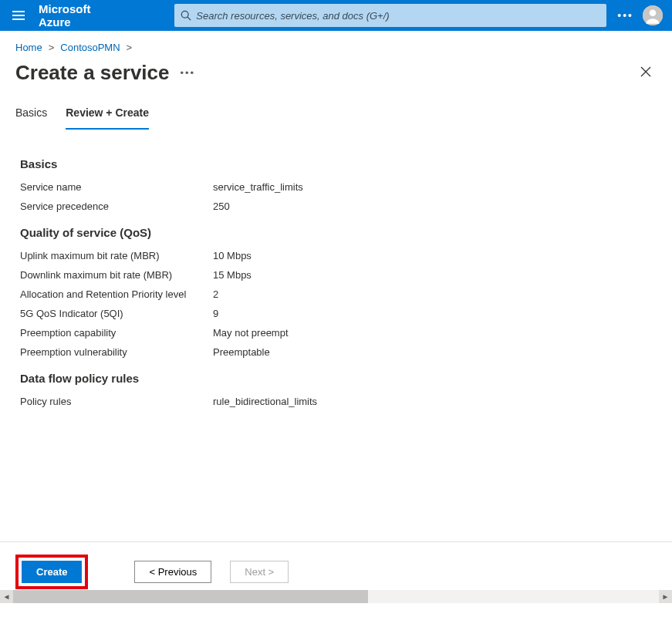 This screenshot has width=672, height=617. Describe the element at coordinates (646, 72) in the screenshot. I see `close-button` at that location.